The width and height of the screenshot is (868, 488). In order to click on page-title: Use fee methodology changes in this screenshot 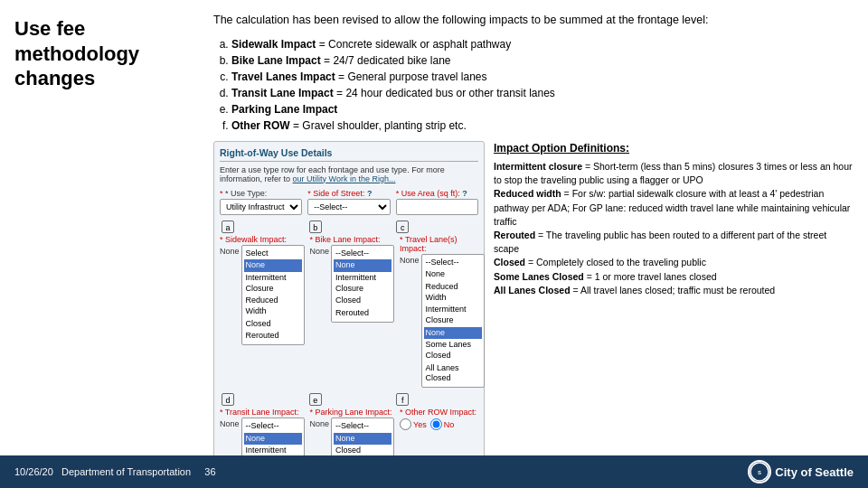, I will do `click(99, 54)`.